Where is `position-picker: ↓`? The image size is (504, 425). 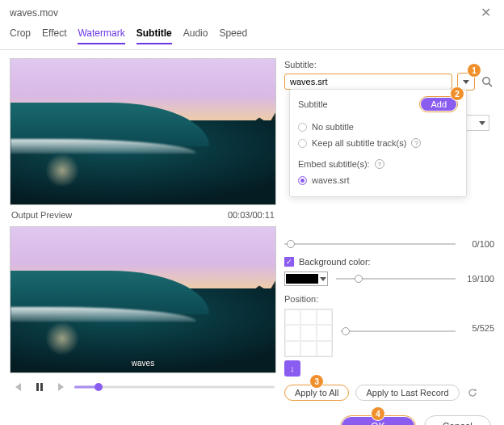
position-picker: ↓ is located at coordinates (309, 343).